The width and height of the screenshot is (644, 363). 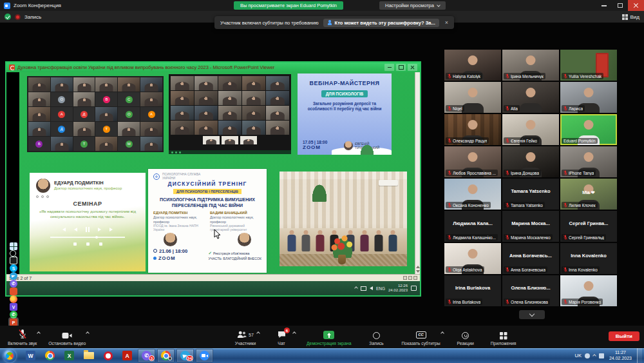 I want to click on chat-button: 6 Чат, so click(x=281, y=337).